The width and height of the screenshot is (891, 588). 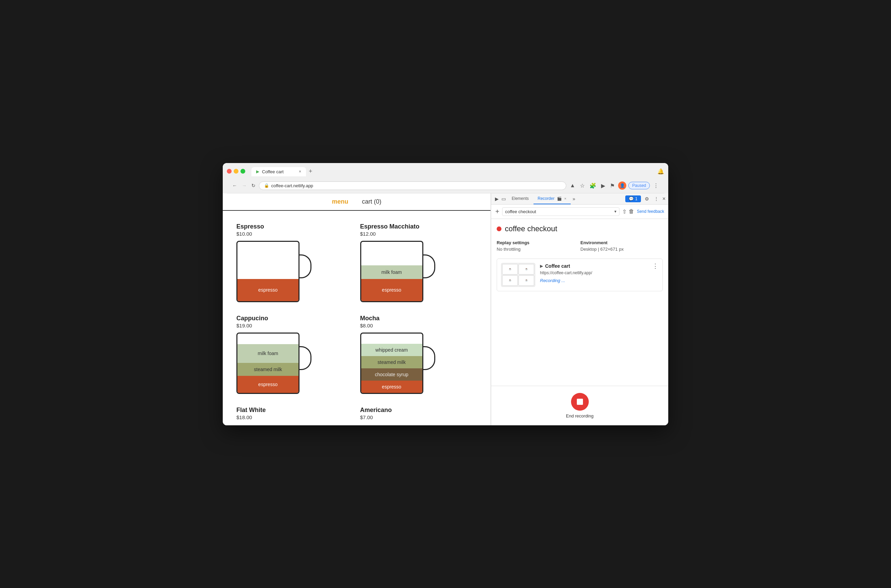 I want to click on recorder-tab-close: ×, so click(x=566, y=199).